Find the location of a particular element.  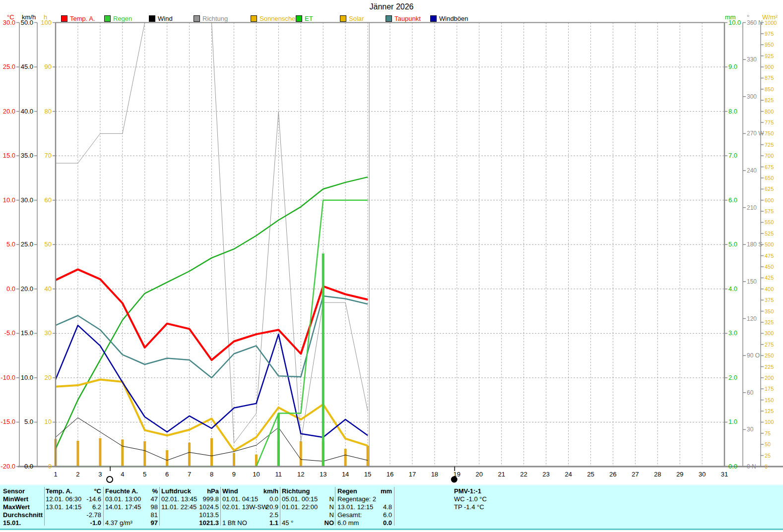

cell-value: 2.5 is located at coordinates (274, 515).